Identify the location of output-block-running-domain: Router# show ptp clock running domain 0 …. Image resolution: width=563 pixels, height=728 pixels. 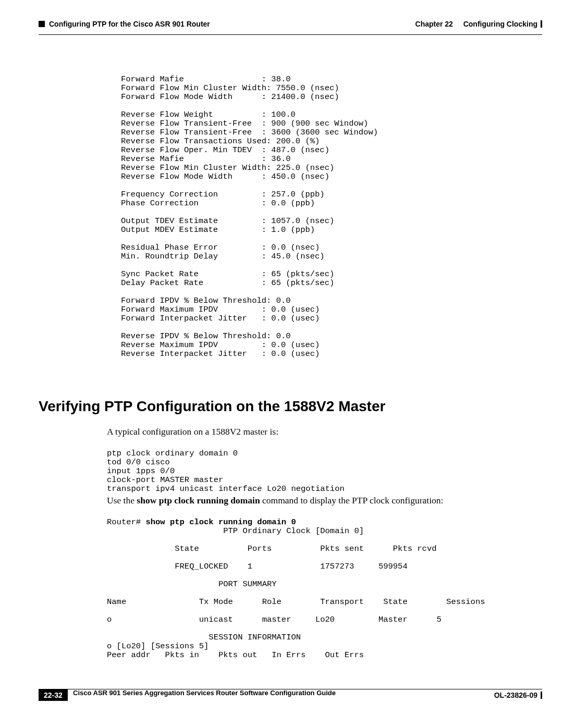
(296, 589).